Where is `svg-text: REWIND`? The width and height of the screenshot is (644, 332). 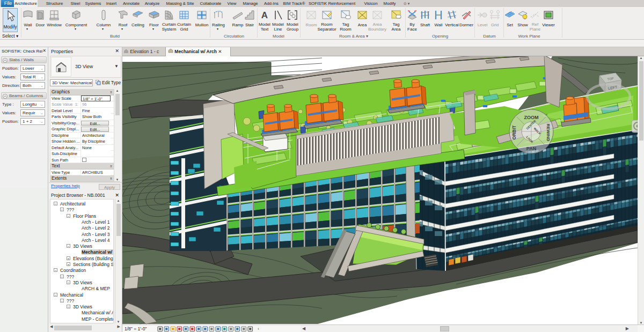 svg-text: REWIND is located at coordinates (548, 133).